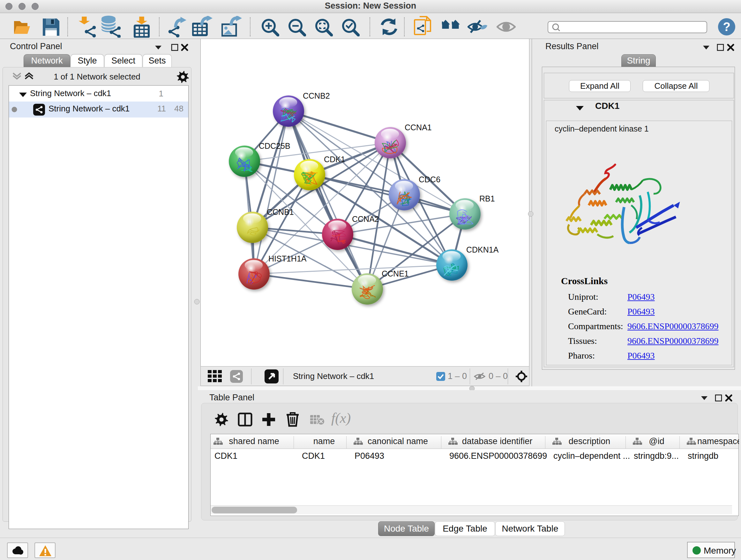 The width and height of the screenshot is (741, 560). What do you see at coordinates (418, 127) in the screenshot?
I see `svg-text: CCNA1` at bounding box center [418, 127].